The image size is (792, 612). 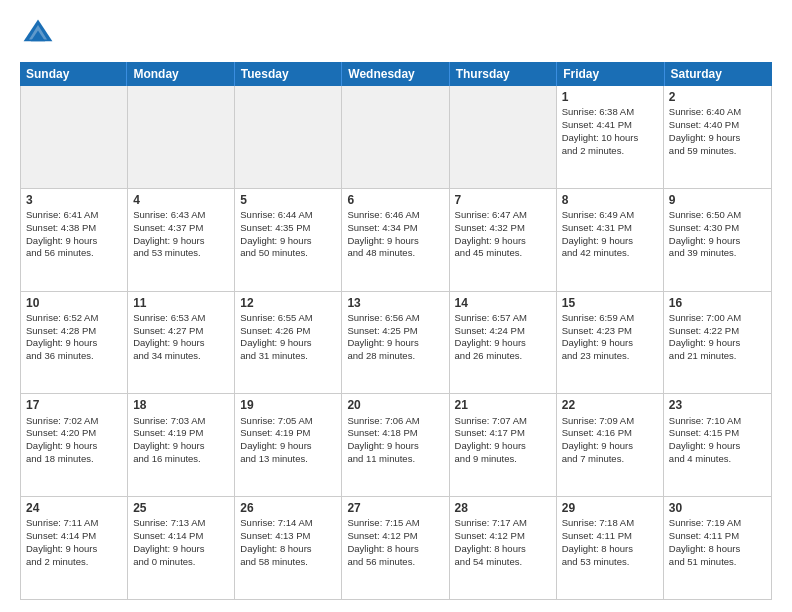 I want to click on day-number: 2, so click(x=718, y=97).